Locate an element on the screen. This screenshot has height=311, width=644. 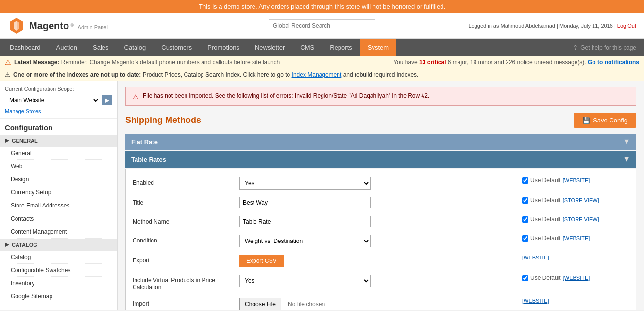
nav-cms: CMS is located at coordinates (307, 48).